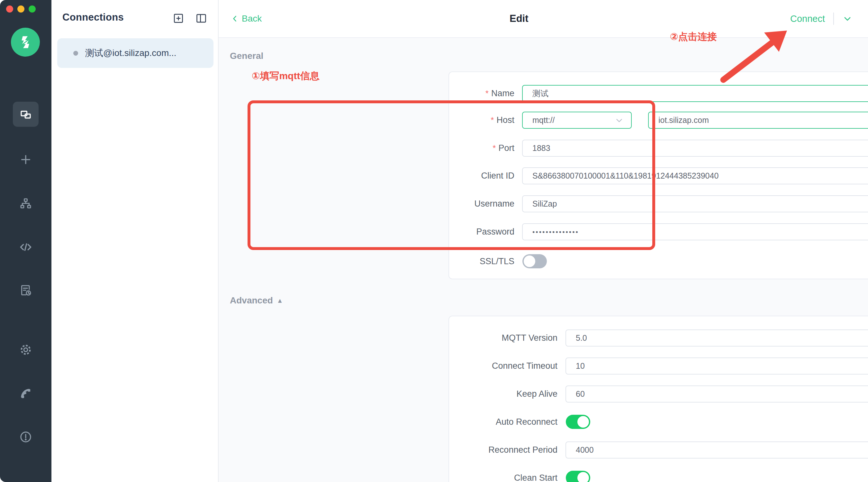 The image size is (868, 482). I want to click on host-protocol-select: mqtt://, so click(577, 120).